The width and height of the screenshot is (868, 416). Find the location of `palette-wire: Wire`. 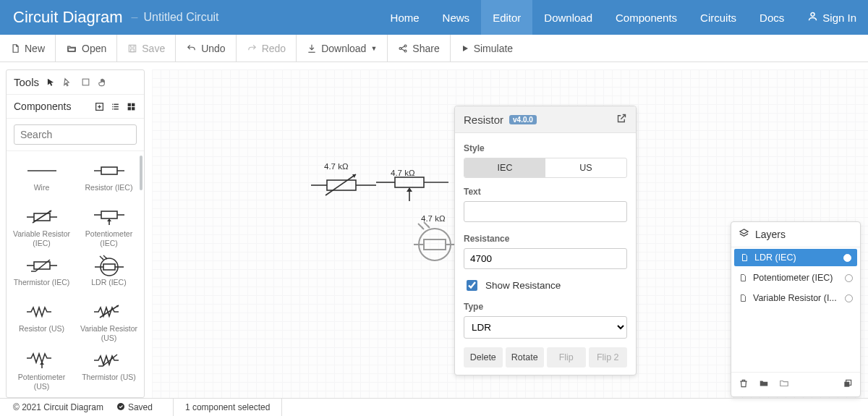

palette-wire: Wire is located at coordinates (42, 179).